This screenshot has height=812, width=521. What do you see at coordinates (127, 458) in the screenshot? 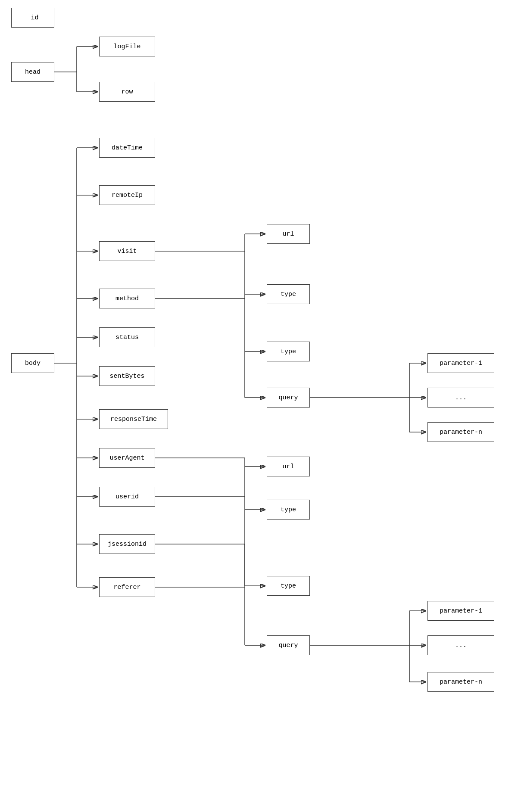
I see `node-userAgent: userAgent` at bounding box center [127, 458].